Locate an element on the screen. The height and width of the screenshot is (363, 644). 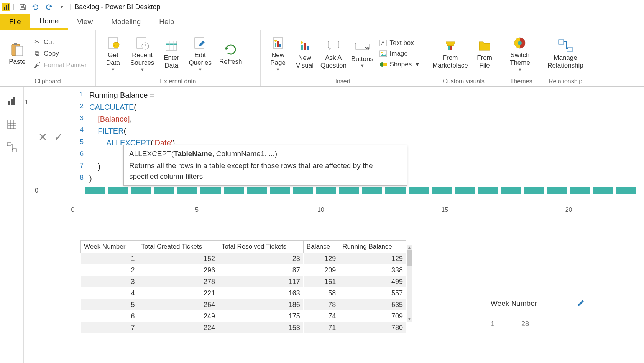
clipboard-group-label: Clipboard is located at coordinates (48, 82).